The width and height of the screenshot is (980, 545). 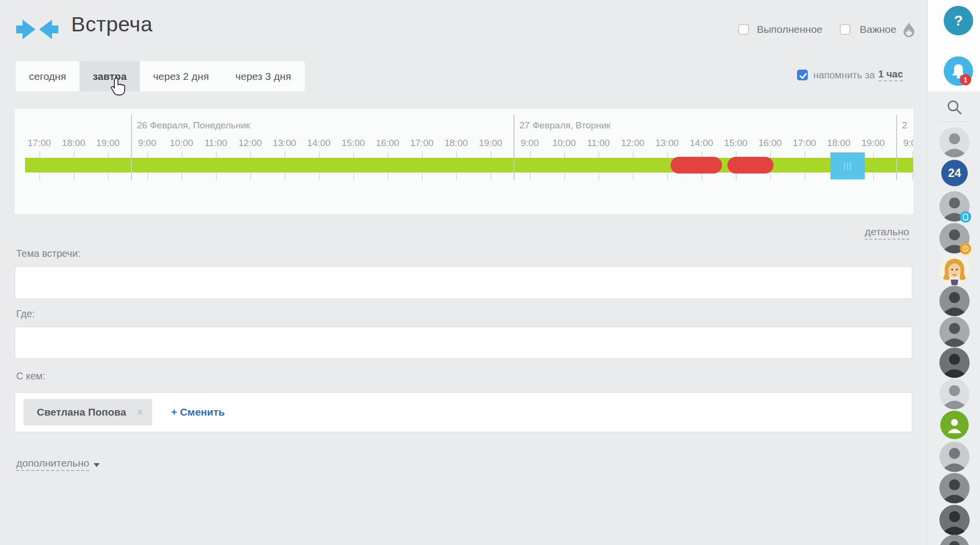 I want to click on detail-link: детально, so click(x=887, y=233).